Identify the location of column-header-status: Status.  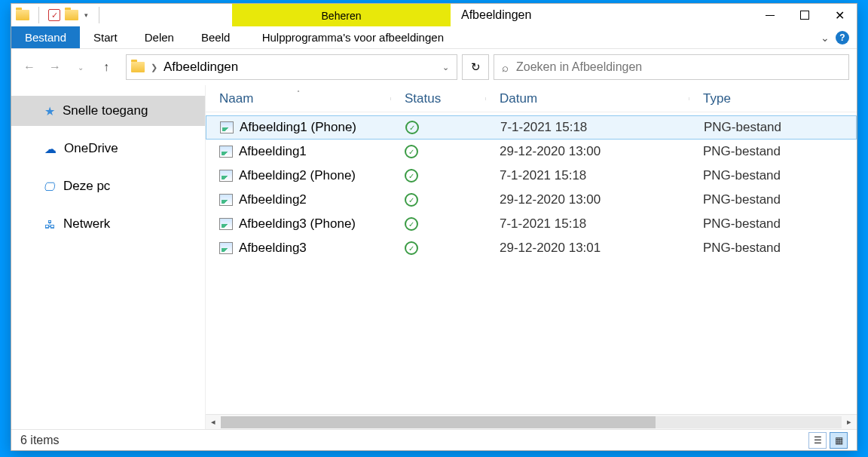
(439, 99).